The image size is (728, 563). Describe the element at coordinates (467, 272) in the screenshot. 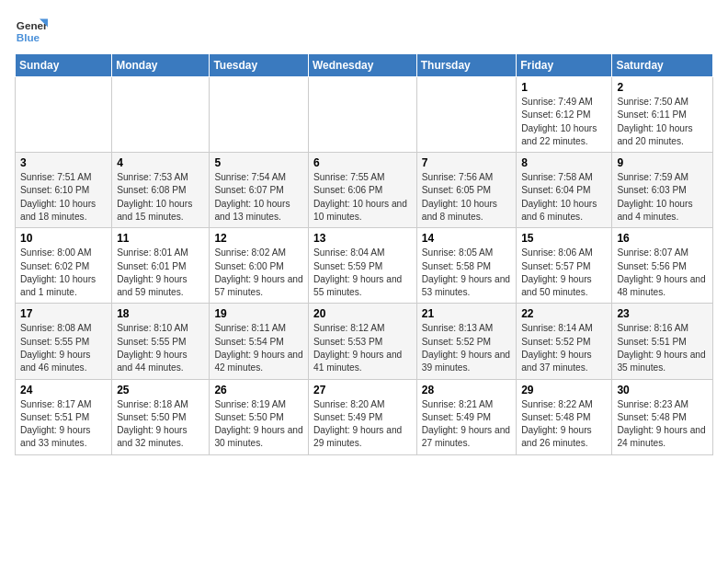

I see `day-info: Sunrise: 8:05 AM Sunset: 5:58 PM Dayligh…` at that location.